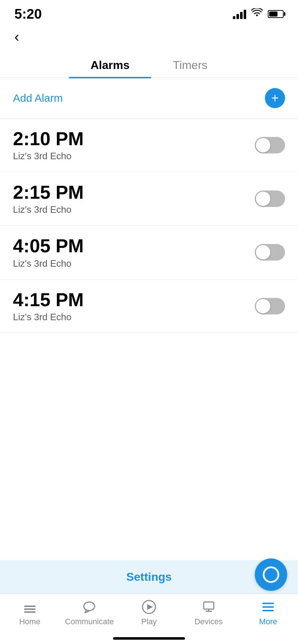  Describe the element at coordinates (28, 14) in the screenshot. I see `status-time: 5:20` at that location.